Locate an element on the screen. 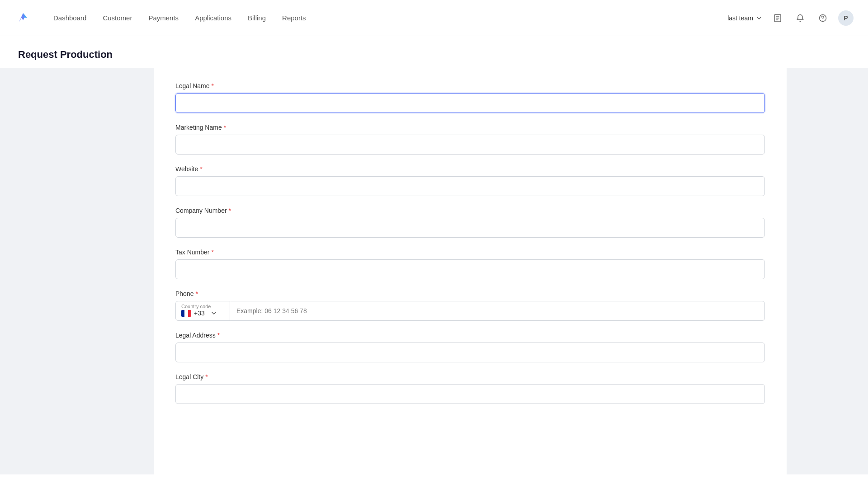 The height and width of the screenshot is (488, 868). input-website is located at coordinates (470, 186).